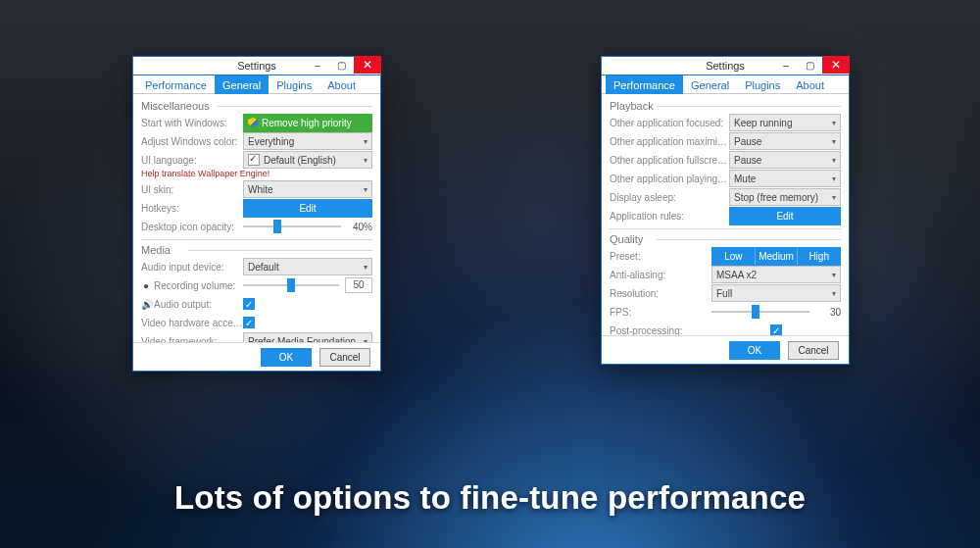  What do you see at coordinates (308, 208) in the screenshot?
I see `edit-hotkeys-button: Edit` at bounding box center [308, 208].